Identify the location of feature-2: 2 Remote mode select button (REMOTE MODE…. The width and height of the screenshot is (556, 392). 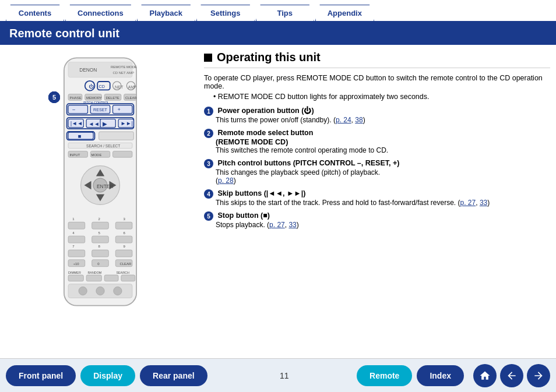
(377, 142).